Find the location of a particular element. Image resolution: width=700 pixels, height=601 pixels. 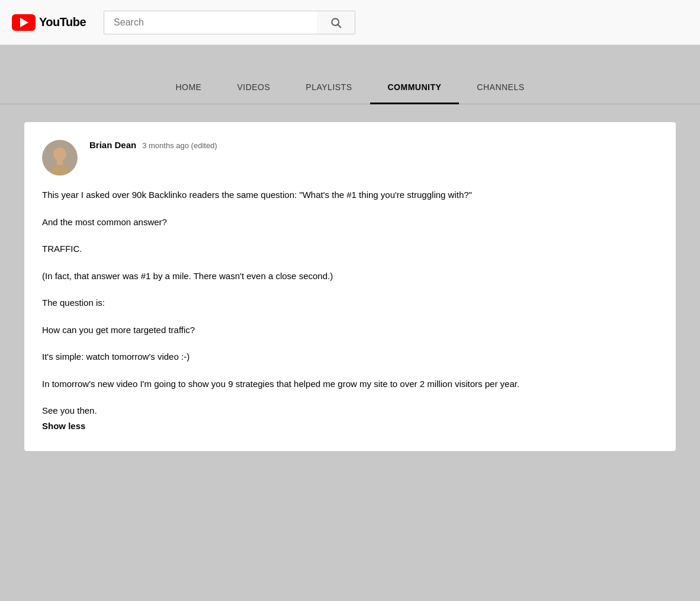

avatar is located at coordinates (60, 158).